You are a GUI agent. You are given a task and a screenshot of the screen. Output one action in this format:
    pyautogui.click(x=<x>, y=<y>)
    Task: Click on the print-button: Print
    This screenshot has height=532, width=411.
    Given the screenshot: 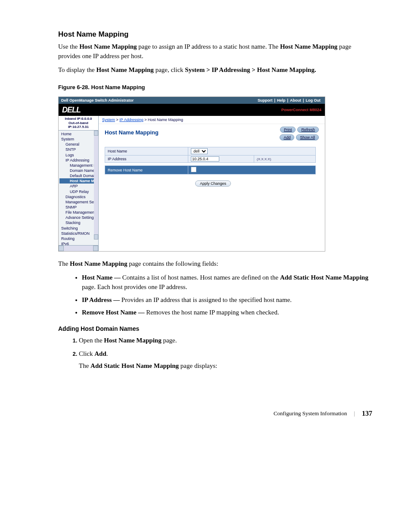 What is the action you would take?
    pyautogui.click(x=288, y=130)
    